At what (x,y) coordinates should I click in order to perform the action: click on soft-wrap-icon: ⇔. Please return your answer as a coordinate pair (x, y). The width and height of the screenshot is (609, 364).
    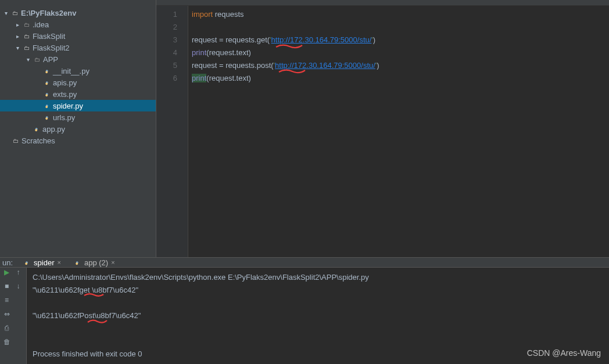
    Looking at the image, I should click on (7, 313).